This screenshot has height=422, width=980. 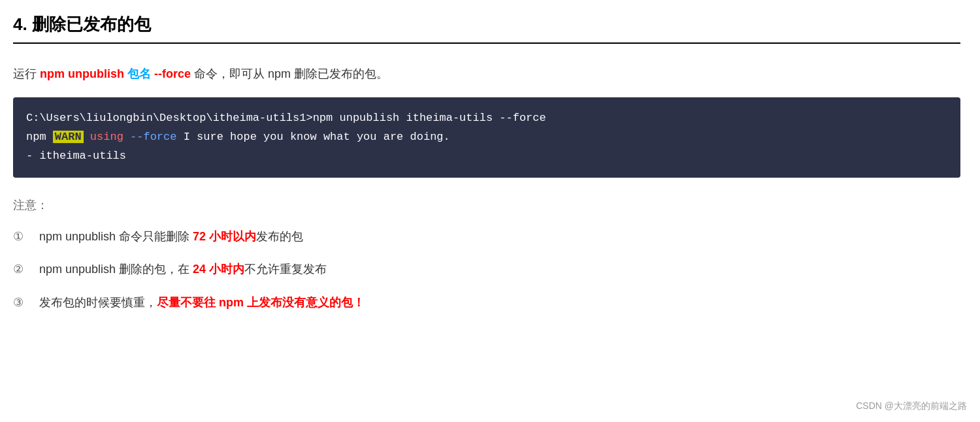 What do you see at coordinates (172, 74) in the screenshot?
I see `description-command-force: --force` at bounding box center [172, 74].